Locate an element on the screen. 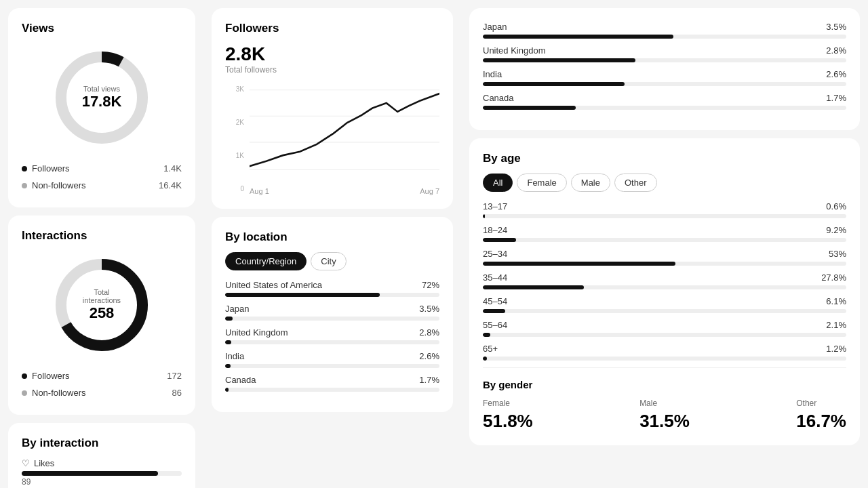 Image resolution: width=868 pixels, height=488 pixels. by-location-title: By location is located at coordinates (332, 237).